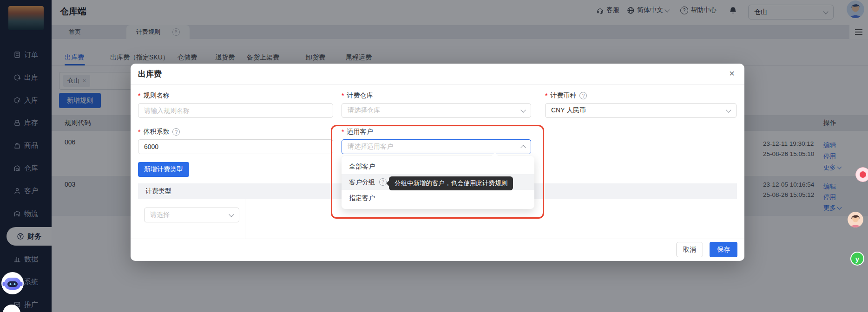  What do you see at coordinates (723, 250) in the screenshot?
I see `save-button: 保存` at bounding box center [723, 250].